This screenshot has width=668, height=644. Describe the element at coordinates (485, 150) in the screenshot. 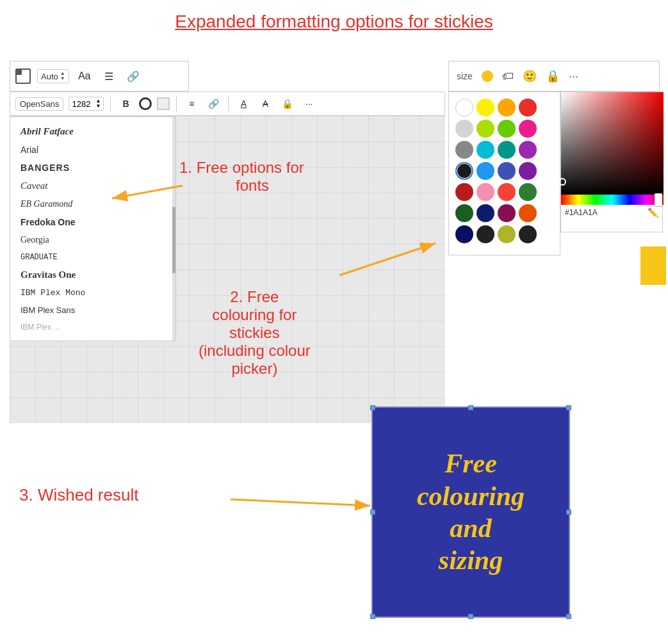

I see `swatch-cyan` at that location.